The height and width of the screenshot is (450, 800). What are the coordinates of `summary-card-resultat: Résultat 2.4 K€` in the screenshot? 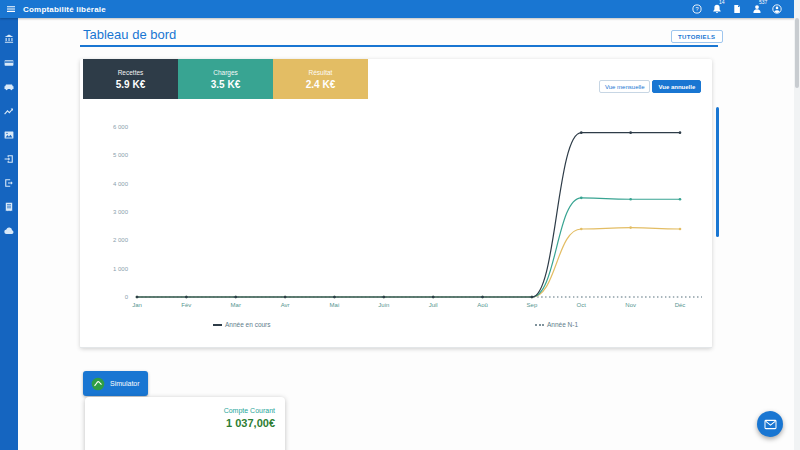 It's located at (320, 79).